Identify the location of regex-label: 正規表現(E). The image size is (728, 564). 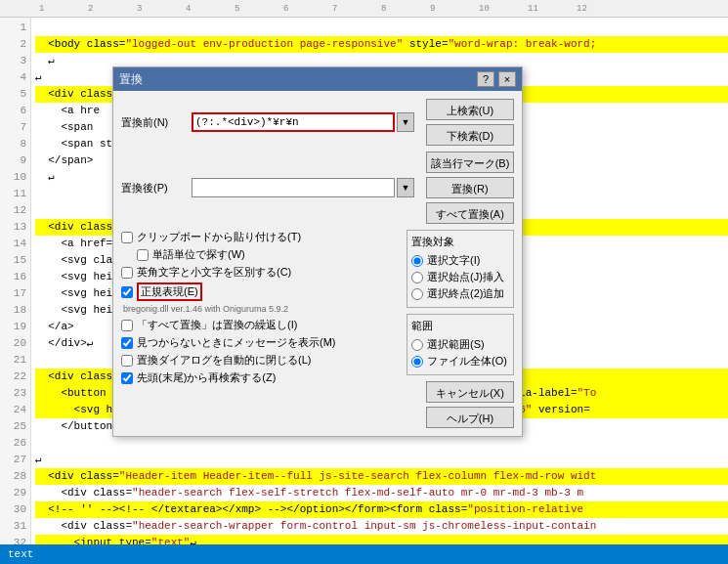
(170, 291).